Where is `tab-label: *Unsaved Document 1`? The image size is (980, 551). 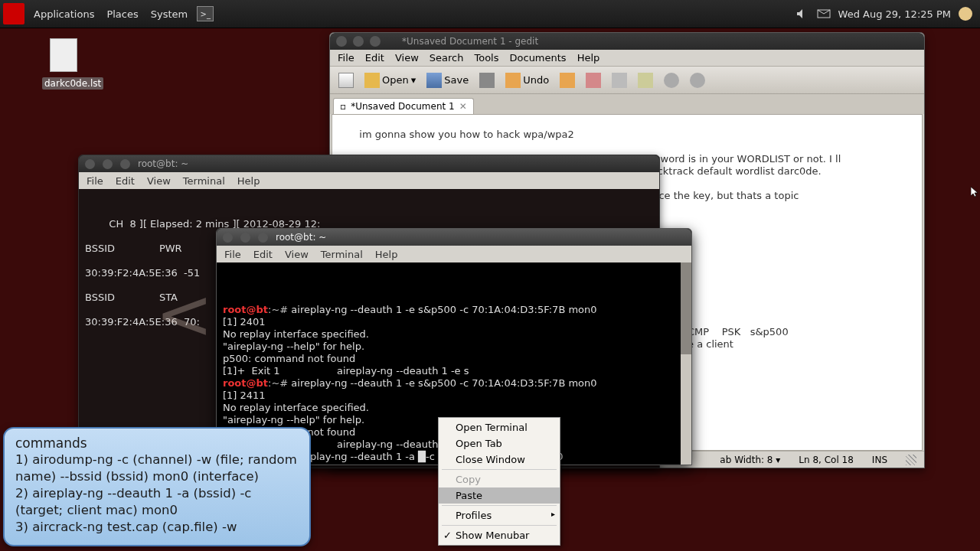 tab-label: *Unsaved Document 1 is located at coordinates (403, 106).